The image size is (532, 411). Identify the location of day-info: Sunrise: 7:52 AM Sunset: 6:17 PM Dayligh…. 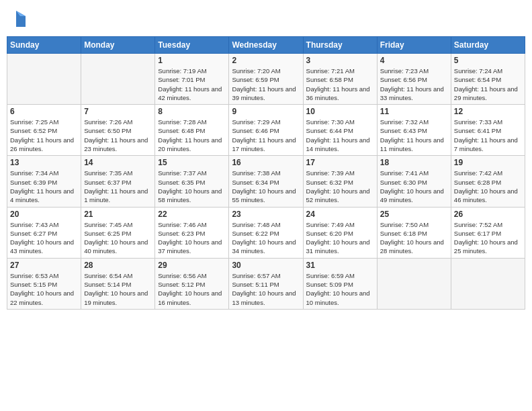
(488, 238).